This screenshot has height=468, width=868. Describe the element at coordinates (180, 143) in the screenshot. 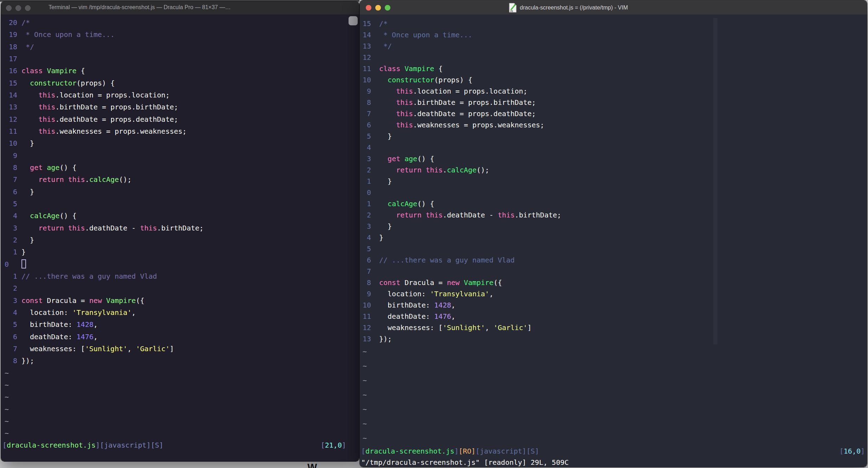

I see `code-line: 10 }` at that location.